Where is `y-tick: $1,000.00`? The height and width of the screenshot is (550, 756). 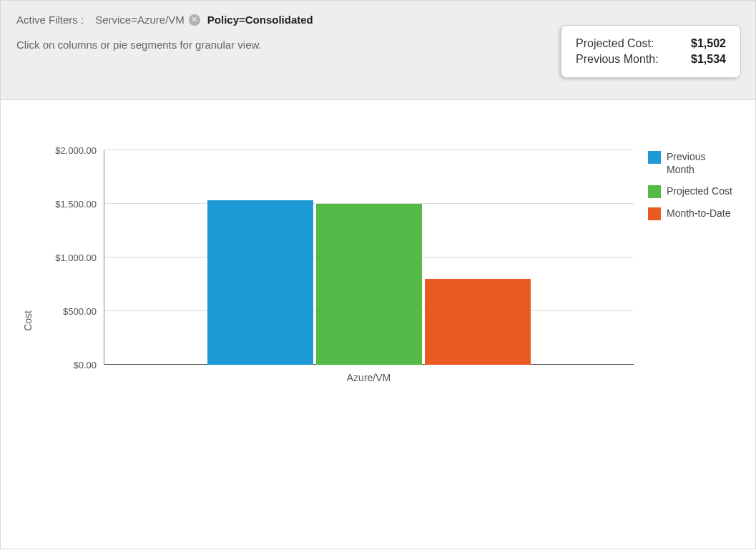
y-tick: $1,000.00 is located at coordinates (76, 257).